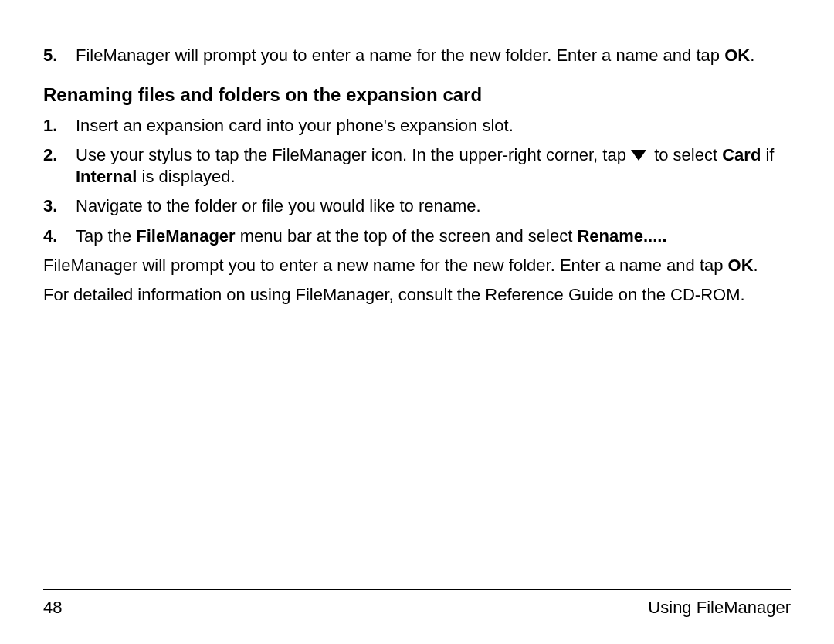  I want to click on footer-row: 48 Using FileManager, so click(417, 608).